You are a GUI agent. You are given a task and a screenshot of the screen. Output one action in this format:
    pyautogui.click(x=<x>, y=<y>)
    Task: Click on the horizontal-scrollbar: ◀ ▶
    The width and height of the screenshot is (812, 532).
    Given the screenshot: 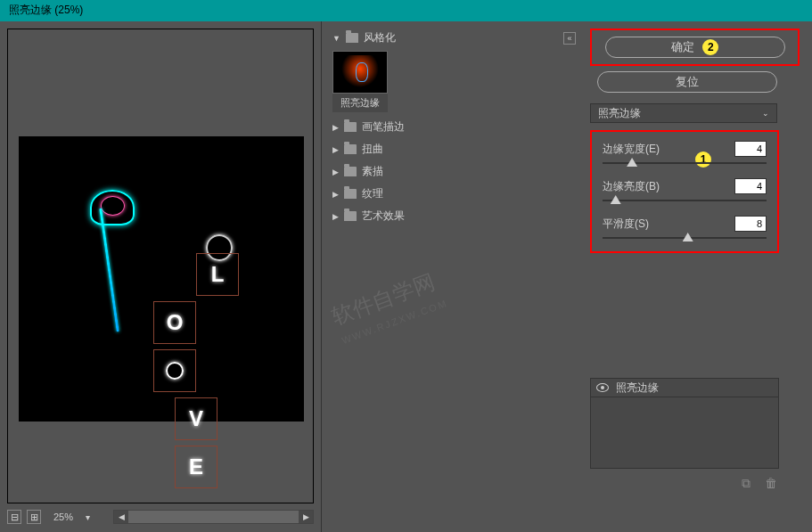 What is the action you would take?
    pyautogui.click(x=214, y=517)
    